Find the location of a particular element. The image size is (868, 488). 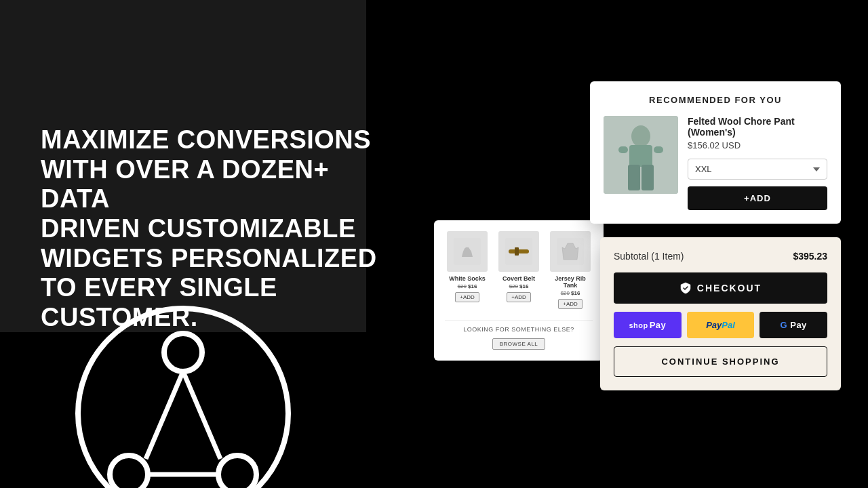

checkout-card: Subtotal (1 Item) $395.23 CHECKOUT shopP… is located at coordinates (720, 314).